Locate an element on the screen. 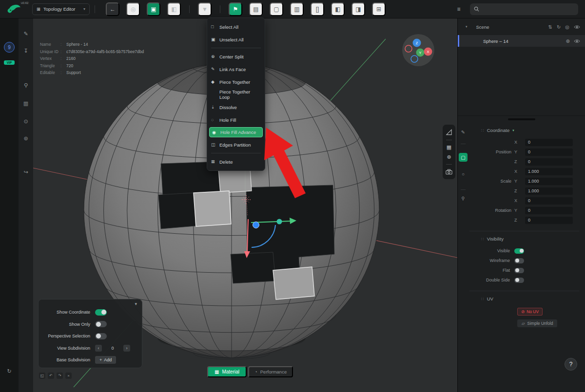 Image resolution: width=585 pixels, height=392 pixels. collapse-chevron-icon: ▾ is located at coordinates (136, 304).